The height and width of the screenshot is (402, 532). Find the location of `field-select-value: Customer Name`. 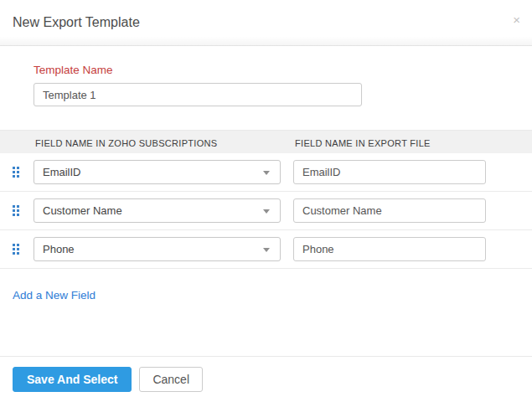

field-select-value: Customer Name is located at coordinates (158, 211).